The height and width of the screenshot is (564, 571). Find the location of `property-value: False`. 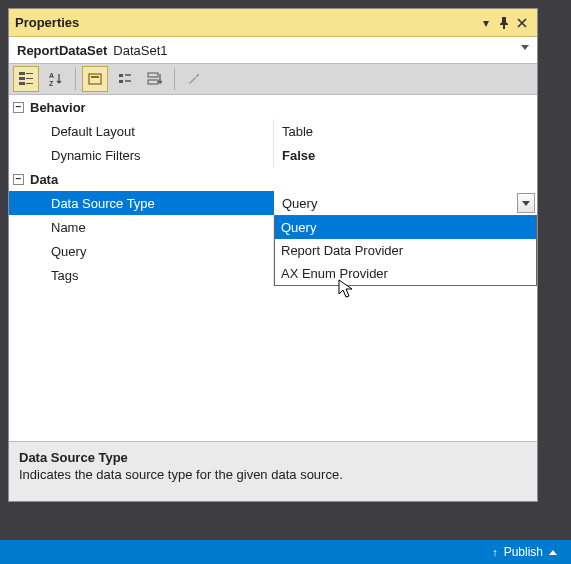

property-value: False is located at coordinates (406, 155).